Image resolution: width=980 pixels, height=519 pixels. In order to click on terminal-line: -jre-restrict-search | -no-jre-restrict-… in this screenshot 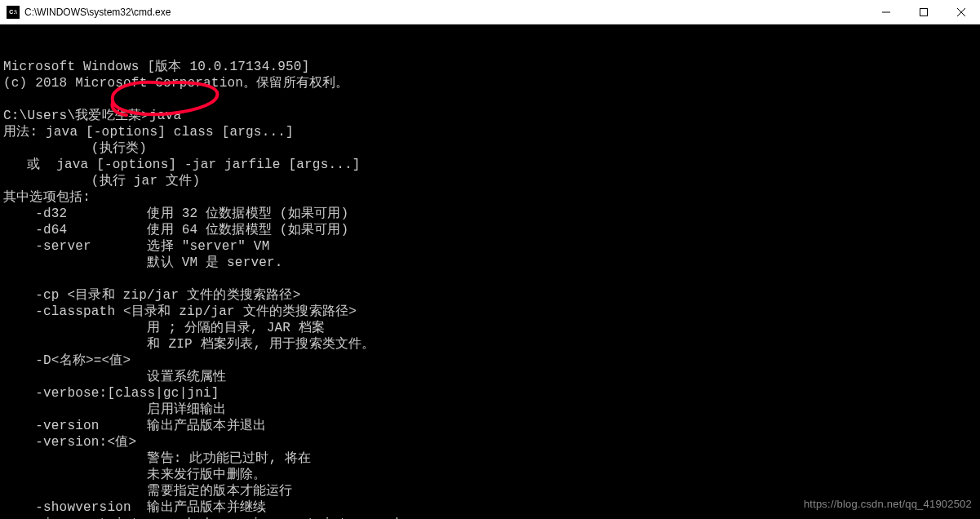, I will do `click(490, 517)`.